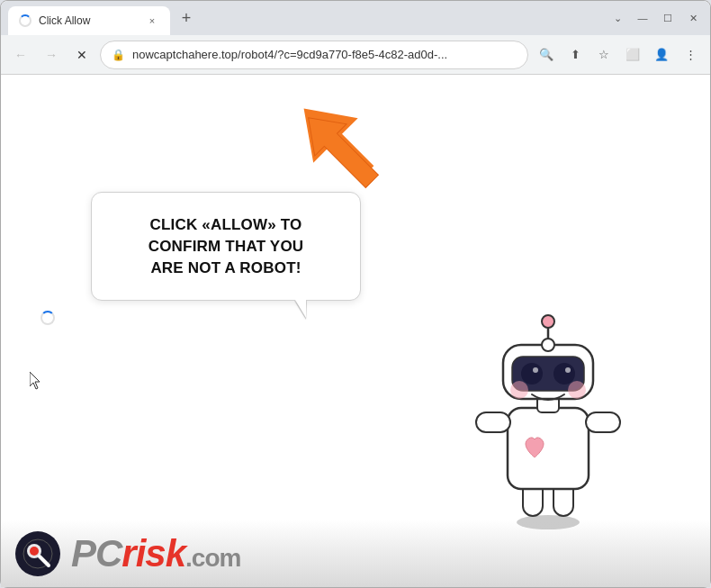  Describe the element at coordinates (48, 318) in the screenshot. I see `loading-indicator` at that location.